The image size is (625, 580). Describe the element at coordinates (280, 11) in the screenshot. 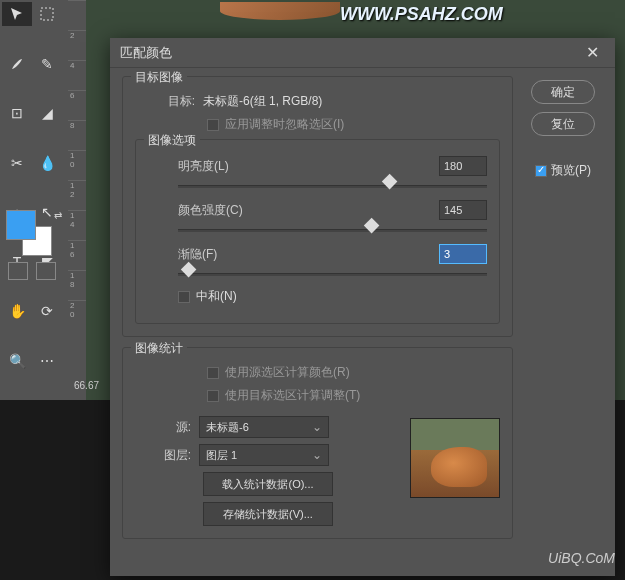

I see `canvas-image-hint` at that location.